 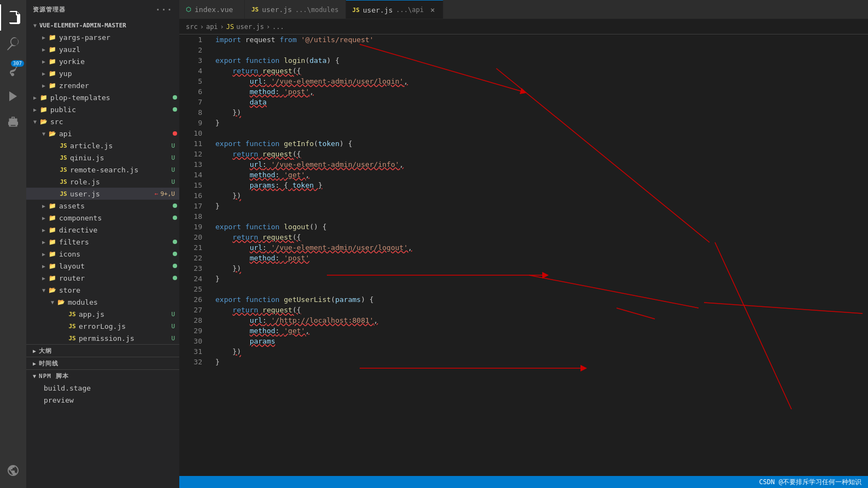 I want to click on yup-label: yup, so click(x=119, y=73).